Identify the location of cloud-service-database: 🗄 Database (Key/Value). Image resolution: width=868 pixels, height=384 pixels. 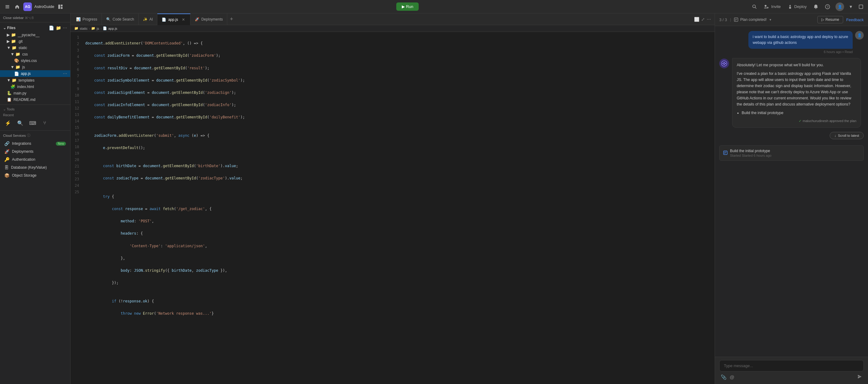
(35, 167).